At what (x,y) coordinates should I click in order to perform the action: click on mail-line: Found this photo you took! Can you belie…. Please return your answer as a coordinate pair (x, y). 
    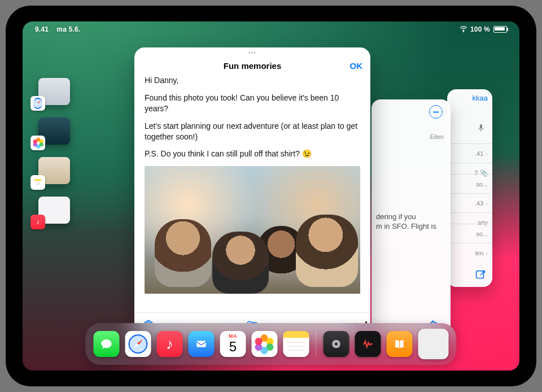
    Looking at the image, I should click on (252, 103).